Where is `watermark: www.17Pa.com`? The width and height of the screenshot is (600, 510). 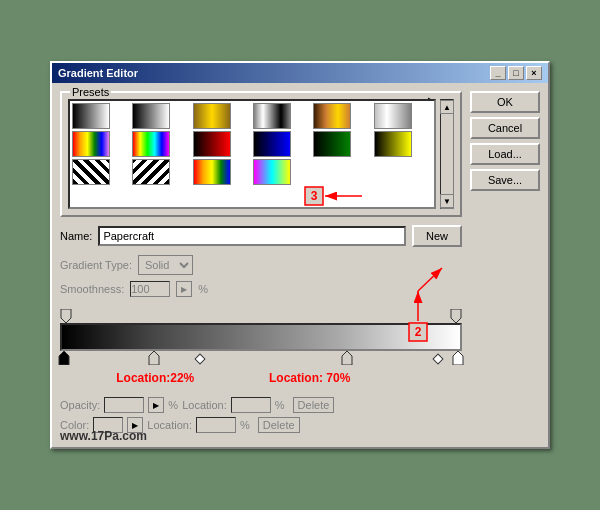 watermark: www.17Pa.com is located at coordinates (104, 436).